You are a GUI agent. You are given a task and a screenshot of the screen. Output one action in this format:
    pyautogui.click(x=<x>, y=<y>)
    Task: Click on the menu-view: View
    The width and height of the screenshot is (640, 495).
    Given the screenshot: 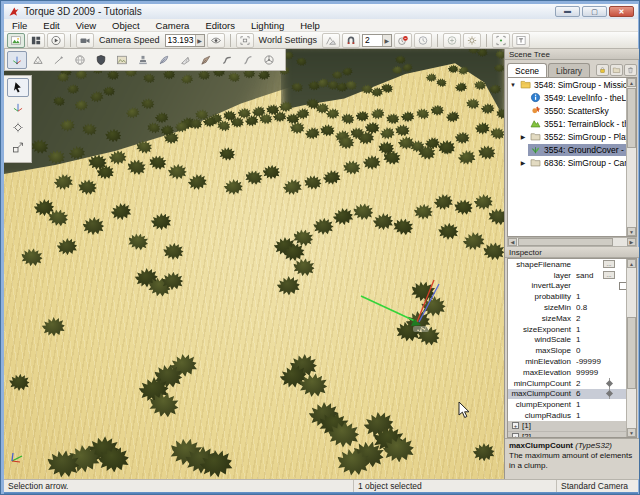 What is the action you would take?
    pyautogui.click(x=86, y=25)
    